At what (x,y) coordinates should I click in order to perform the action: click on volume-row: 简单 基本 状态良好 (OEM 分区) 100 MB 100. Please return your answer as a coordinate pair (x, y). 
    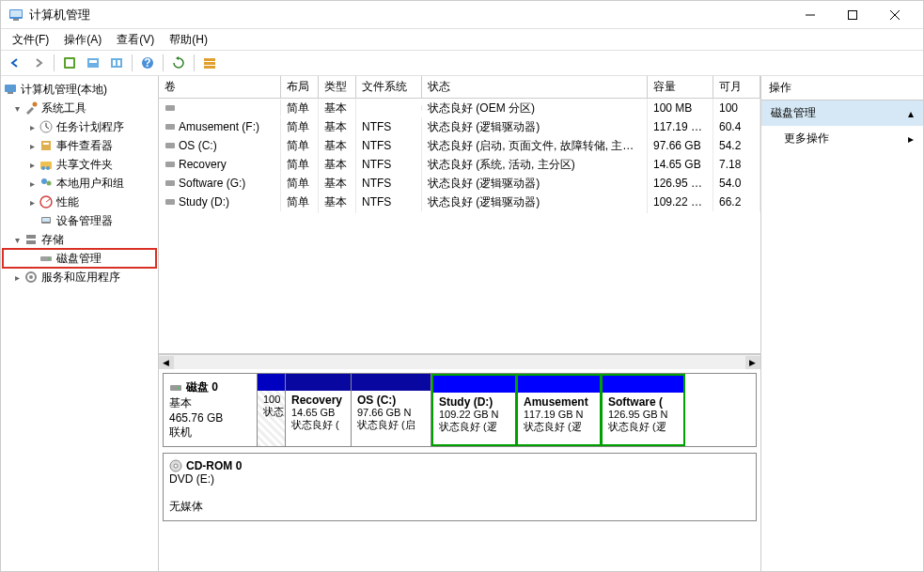
    Looking at the image, I should click on (460, 108).